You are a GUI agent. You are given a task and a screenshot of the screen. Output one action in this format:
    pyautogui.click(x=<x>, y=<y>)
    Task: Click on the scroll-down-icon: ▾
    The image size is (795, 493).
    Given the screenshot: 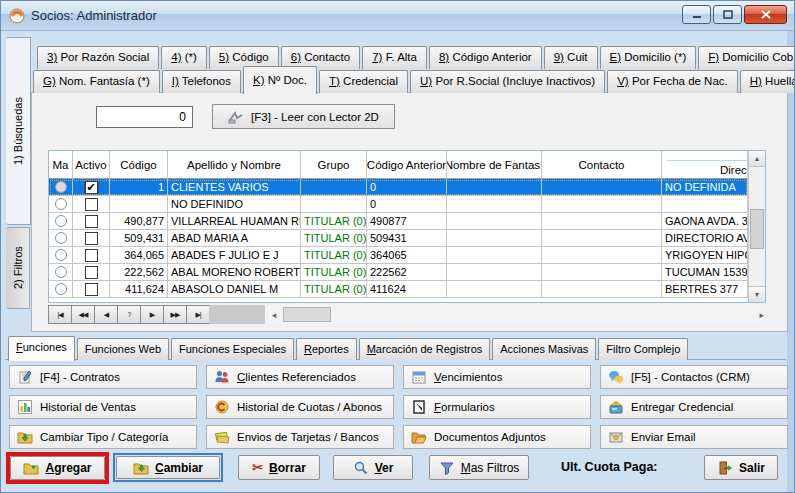 What is the action you would take?
    pyautogui.click(x=757, y=294)
    